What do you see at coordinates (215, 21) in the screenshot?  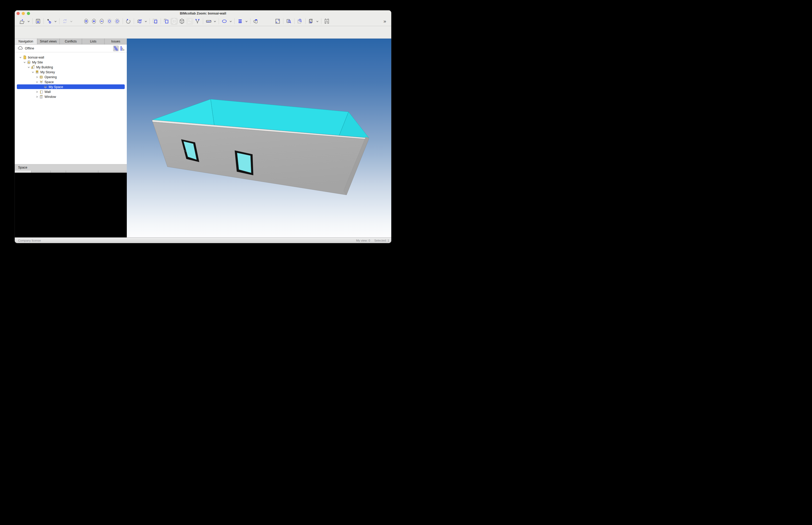 I see `measure-chevron-button` at bounding box center [215, 21].